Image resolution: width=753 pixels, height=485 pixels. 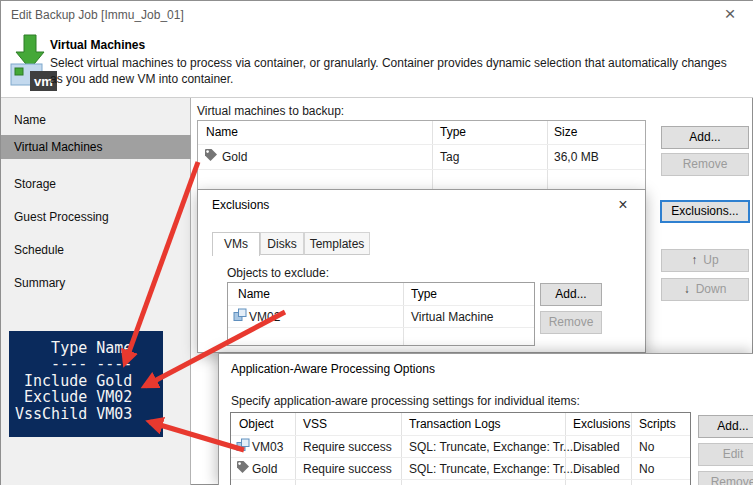 What do you see at coordinates (453, 132) in the screenshot?
I see `vms-col-type: Type` at bounding box center [453, 132].